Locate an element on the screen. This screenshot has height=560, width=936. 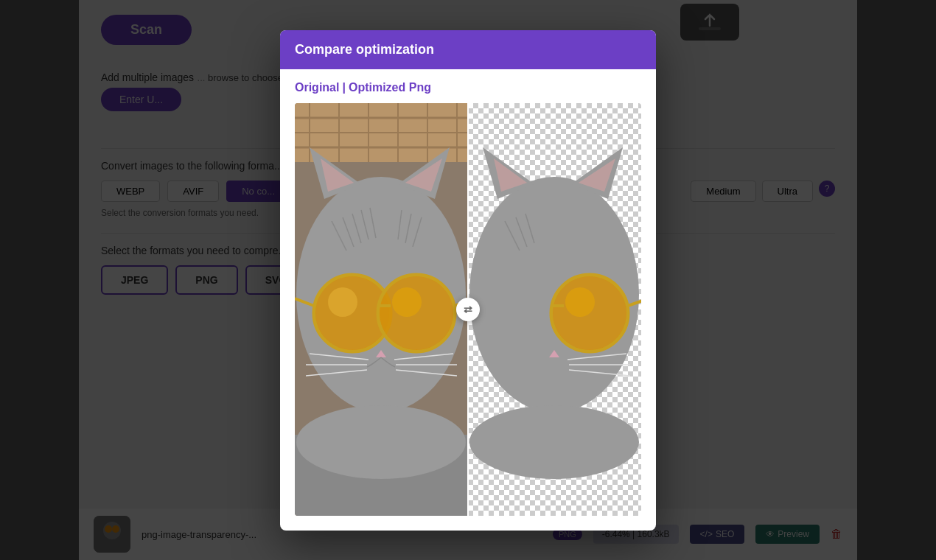
tab-optimized: Optimized Png is located at coordinates (390, 88).